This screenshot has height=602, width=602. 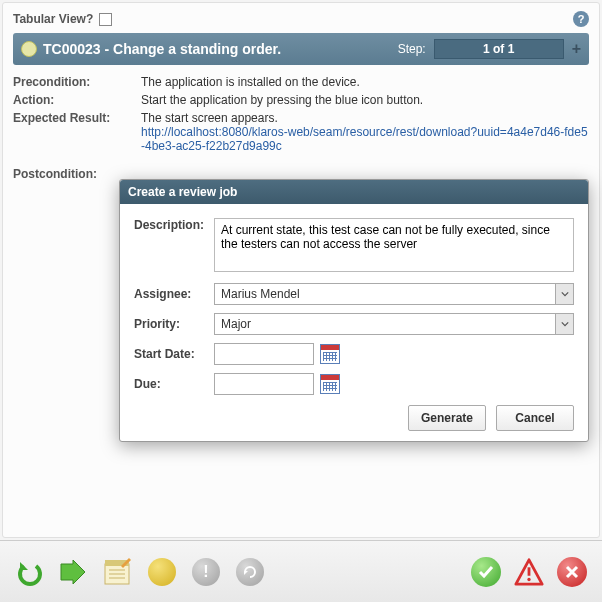 What do you see at coordinates (499, 49) in the screenshot?
I see `step-indicator: 1 of 1` at bounding box center [499, 49].